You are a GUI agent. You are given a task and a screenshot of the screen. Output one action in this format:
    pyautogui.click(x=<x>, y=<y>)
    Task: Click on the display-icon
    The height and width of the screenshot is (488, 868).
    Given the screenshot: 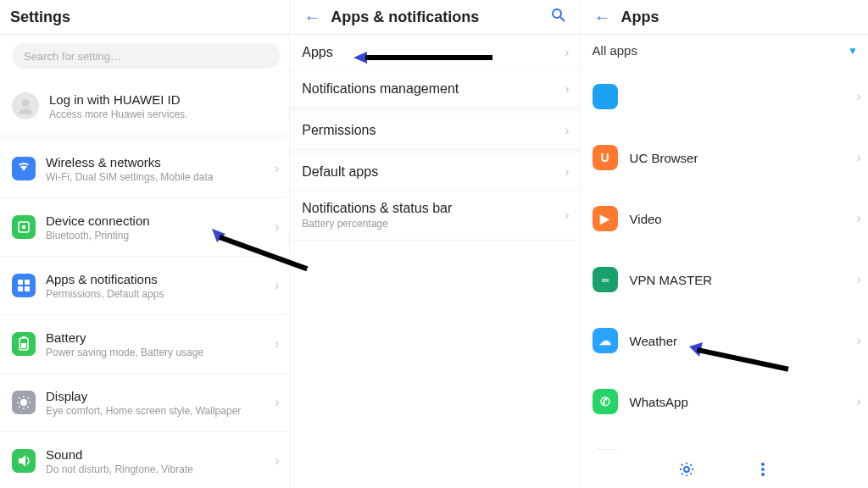 What is the action you would take?
    pyautogui.click(x=24, y=402)
    